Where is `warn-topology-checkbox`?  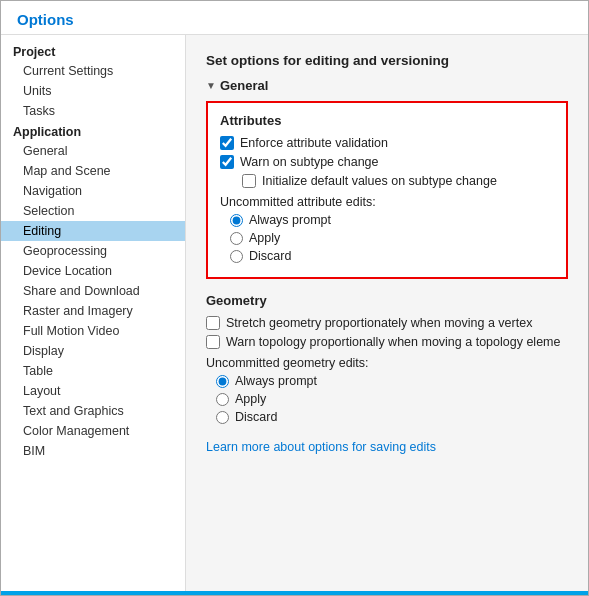 warn-topology-checkbox is located at coordinates (213, 342).